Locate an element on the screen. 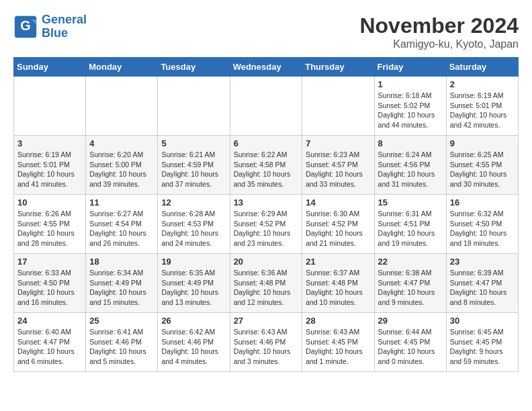 This screenshot has height=411, width=532. day-number: 13 is located at coordinates (266, 203).